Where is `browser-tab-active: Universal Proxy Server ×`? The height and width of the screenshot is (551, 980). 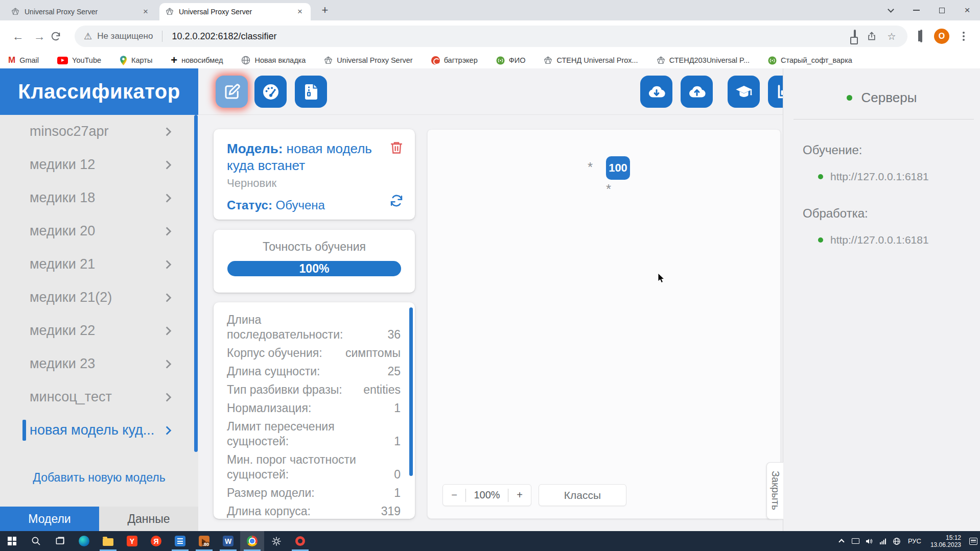 browser-tab-active: Universal Proxy Server × is located at coordinates (235, 12).